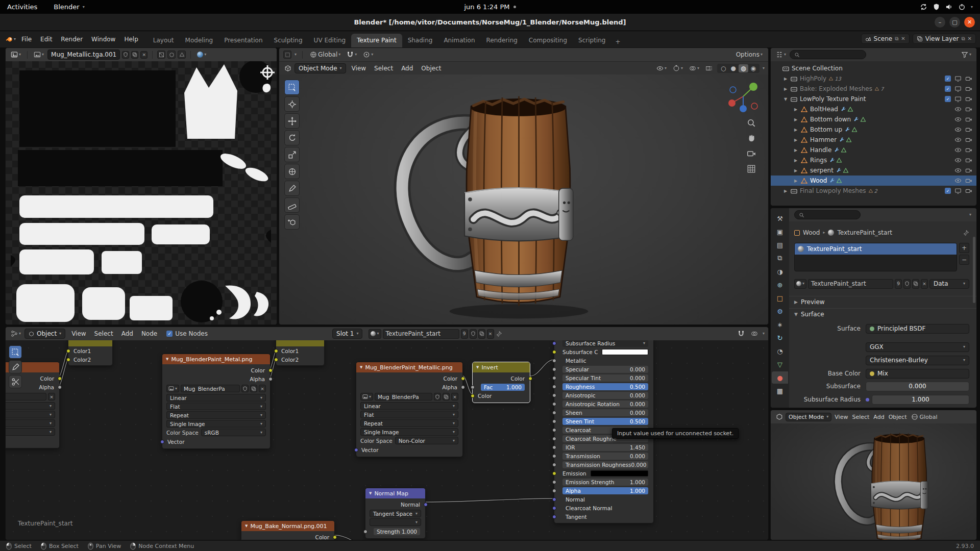 This screenshot has height=551, width=980. I want to click on node-input-vector: Vector, so click(409, 450).